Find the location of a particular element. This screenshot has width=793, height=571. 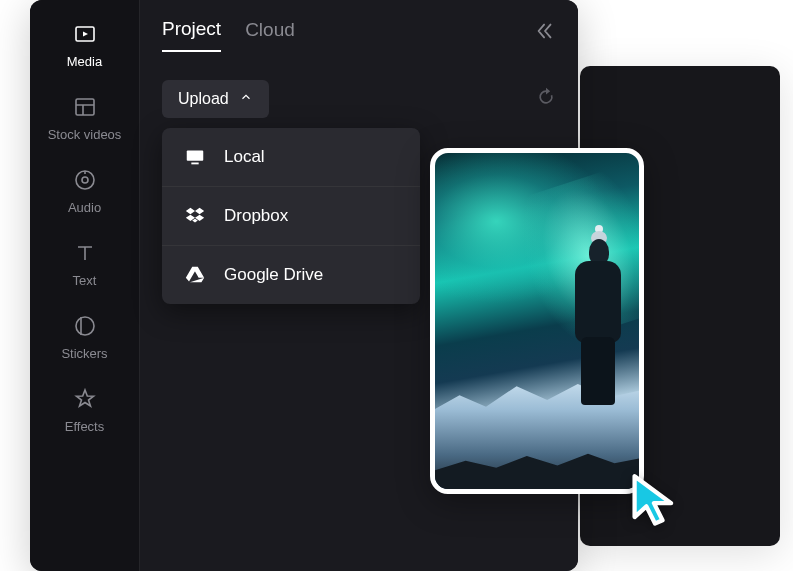

media-icon is located at coordinates (85, 34).